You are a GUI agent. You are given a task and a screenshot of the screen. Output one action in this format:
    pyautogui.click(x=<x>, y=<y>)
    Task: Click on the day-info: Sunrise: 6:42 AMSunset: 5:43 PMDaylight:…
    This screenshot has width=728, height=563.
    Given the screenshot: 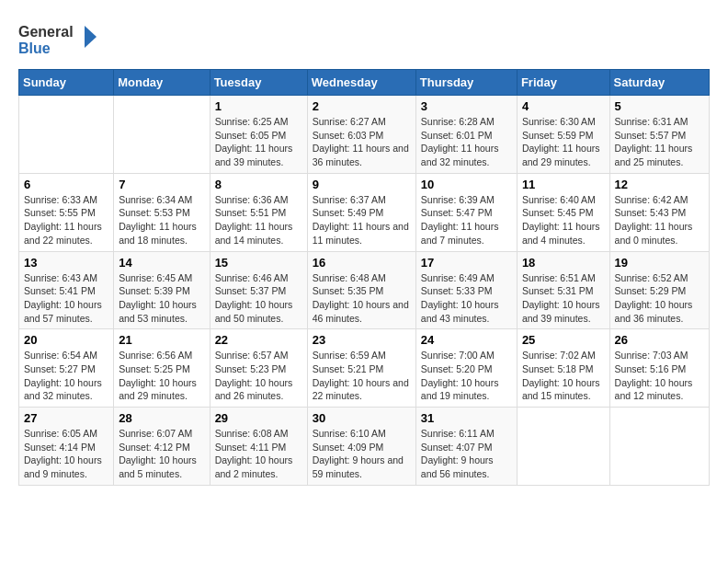 What is the action you would take?
    pyautogui.click(x=660, y=221)
    